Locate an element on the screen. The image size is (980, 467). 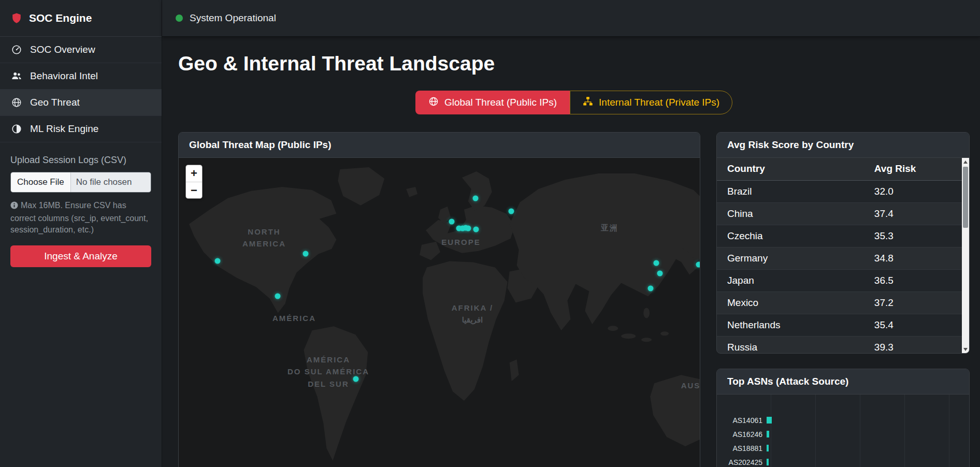
risk-table-scroll-area: Country Avg Risk Brazil32.0China37.4Czec… is located at coordinates (843, 256).